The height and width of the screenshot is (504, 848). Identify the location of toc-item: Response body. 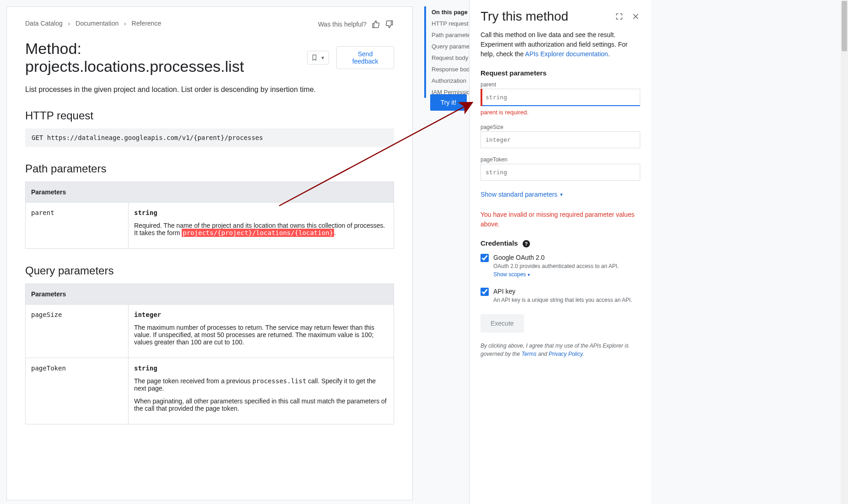
(448, 70).